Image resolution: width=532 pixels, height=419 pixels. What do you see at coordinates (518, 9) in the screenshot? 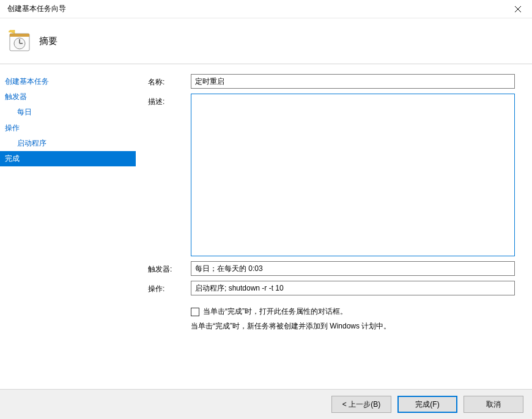
I see `close-button` at bounding box center [518, 9].